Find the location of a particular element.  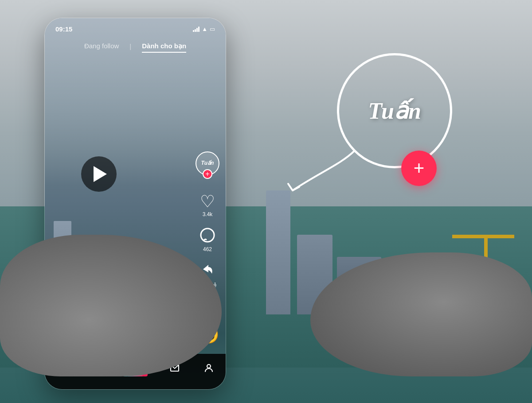

heart-icon: ♡ is located at coordinates (207, 202).